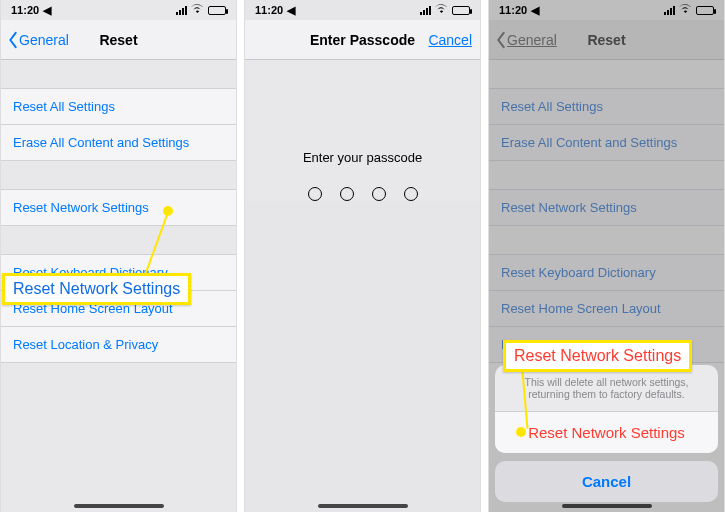 This screenshot has width=725, height=512. Describe the element at coordinates (606, 482) in the screenshot. I see `sheet-cancel-button: Cancel` at that location.